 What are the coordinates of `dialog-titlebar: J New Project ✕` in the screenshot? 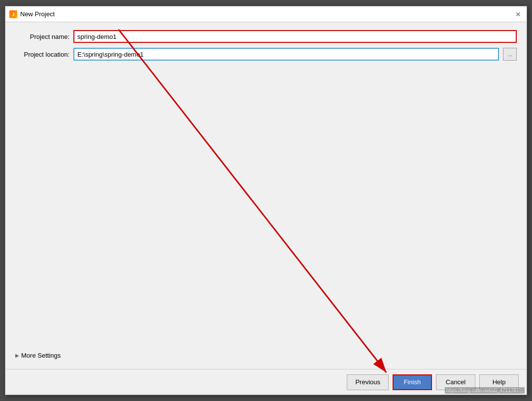 It's located at (266, 14).